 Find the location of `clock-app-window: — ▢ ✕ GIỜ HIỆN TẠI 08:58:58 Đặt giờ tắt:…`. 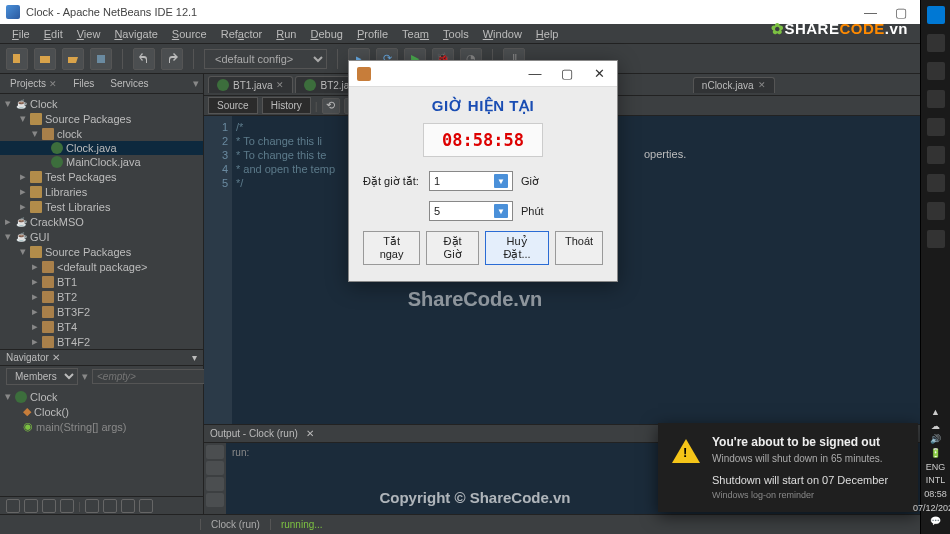

clock-app-window: — ▢ ✕ GIỜ HIỆN TẠI 08:58:58 Đặt giờ tắt:… is located at coordinates (483, 171).